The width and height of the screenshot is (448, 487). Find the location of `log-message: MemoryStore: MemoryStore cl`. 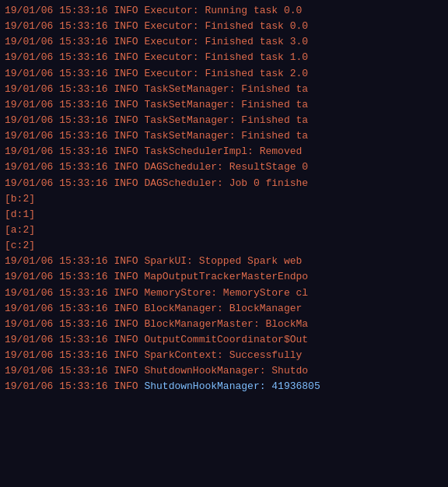

log-message: MemoryStore: MemoryStore cl is located at coordinates (226, 293).